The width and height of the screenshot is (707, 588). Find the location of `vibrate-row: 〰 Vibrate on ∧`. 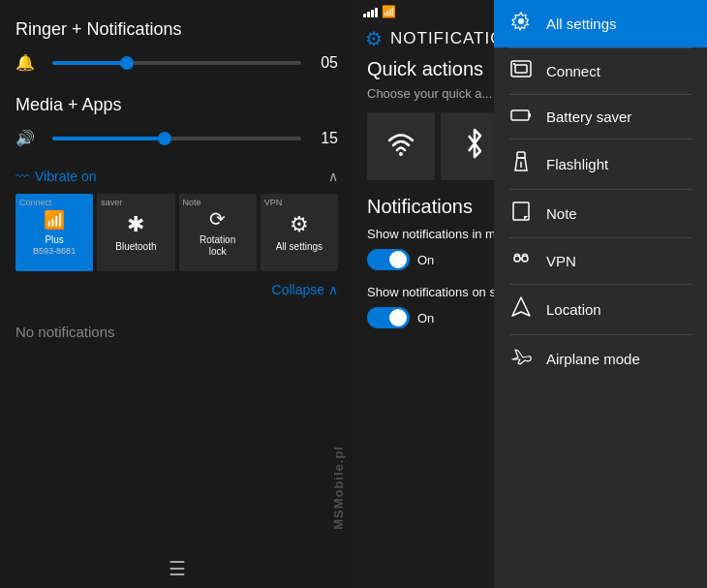

vibrate-row: 〰 Vibrate on ∧ is located at coordinates (176, 176).